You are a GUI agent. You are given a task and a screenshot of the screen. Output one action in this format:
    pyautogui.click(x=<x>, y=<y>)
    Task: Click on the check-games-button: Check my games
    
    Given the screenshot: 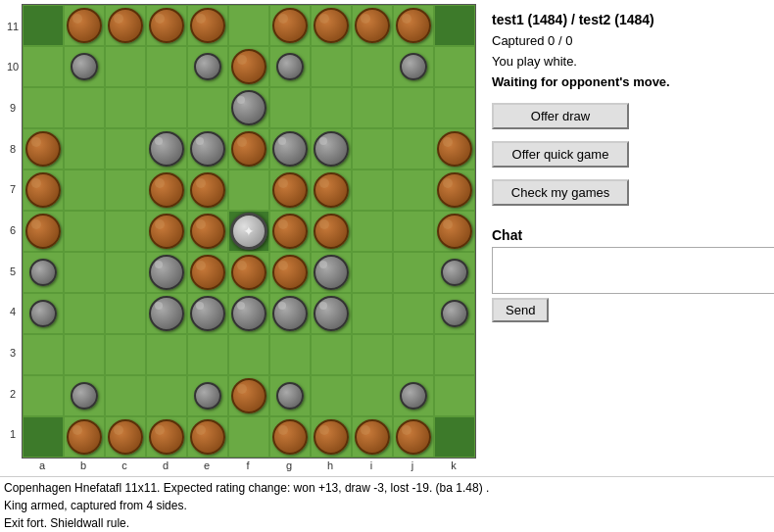 What is the action you would take?
    pyautogui.click(x=560, y=192)
    